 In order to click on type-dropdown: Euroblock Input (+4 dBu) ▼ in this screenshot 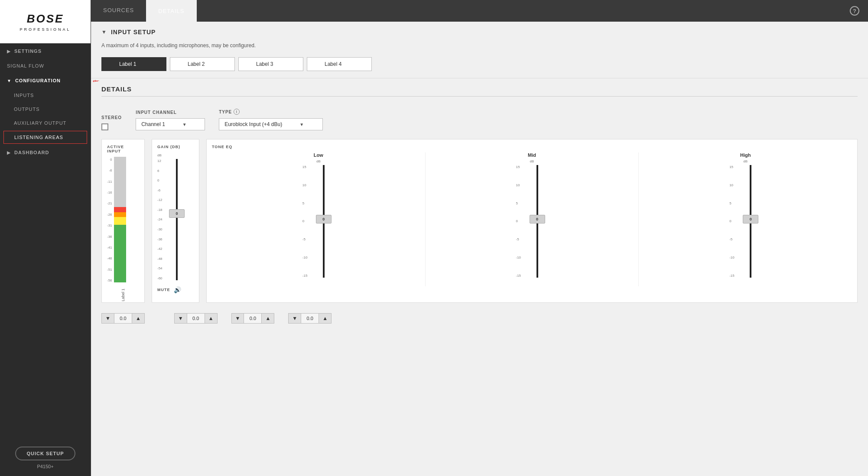, I will do `click(271, 124)`.